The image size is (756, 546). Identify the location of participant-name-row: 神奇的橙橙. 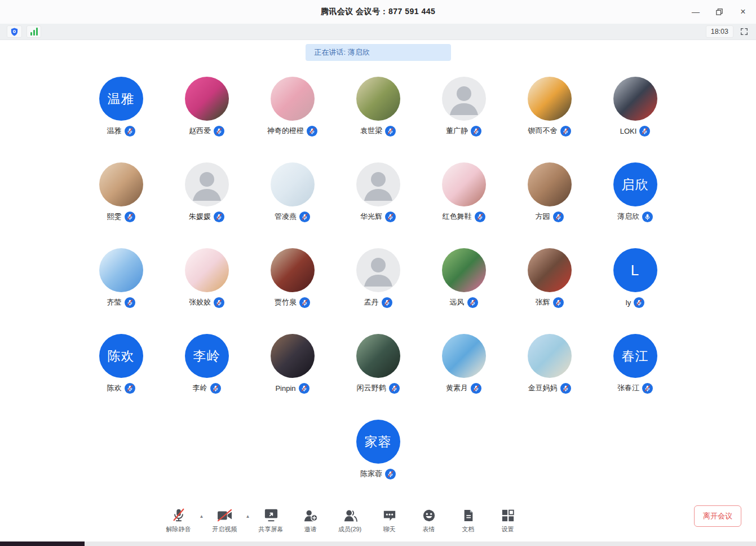
(292, 131).